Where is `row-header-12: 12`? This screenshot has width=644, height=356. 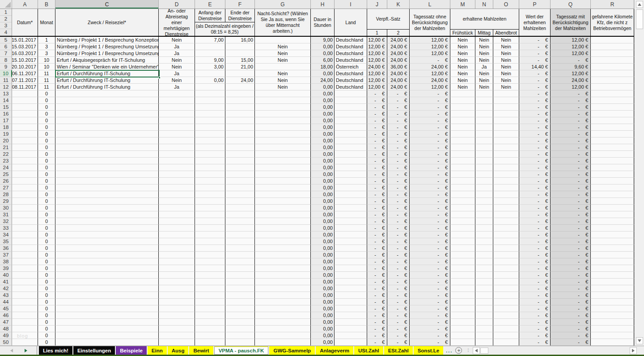
row-header-12: 12 is located at coordinates (6, 87).